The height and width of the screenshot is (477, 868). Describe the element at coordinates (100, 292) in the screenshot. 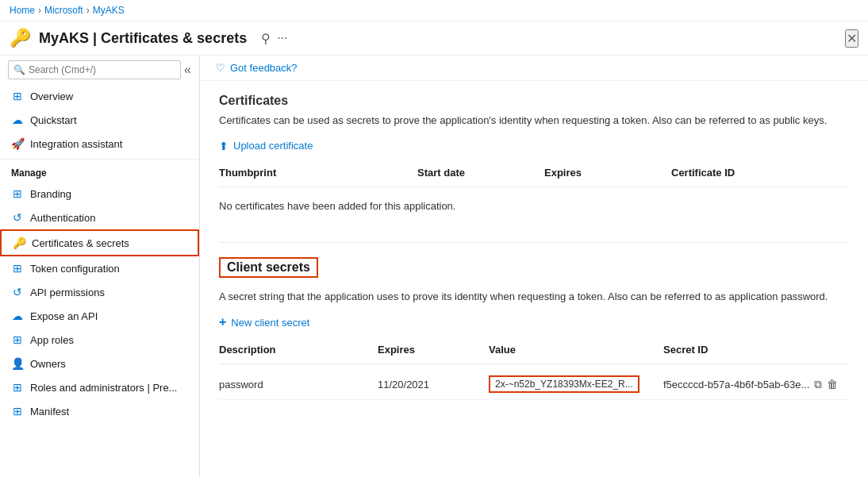

I see `nav-item-api-permissions: ↺ API permissions` at that location.